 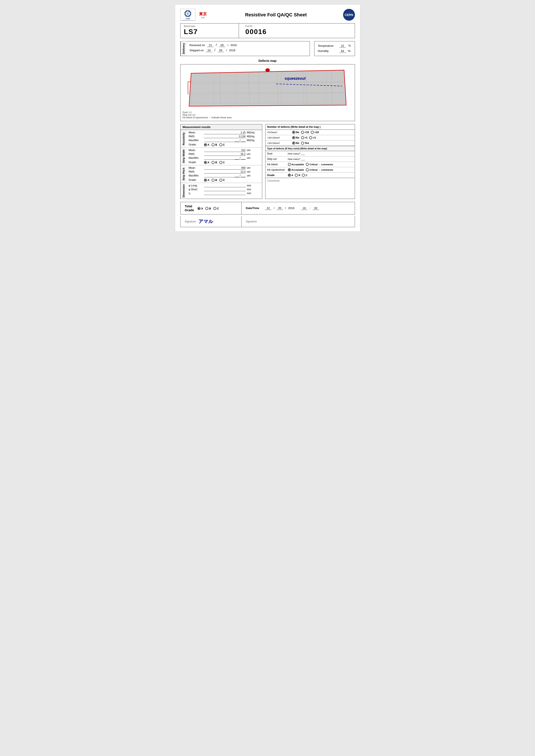 What do you see at coordinates (315, 132) in the screenshot?
I see `defect-5x5-gt10: >10` at bounding box center [315, 132].